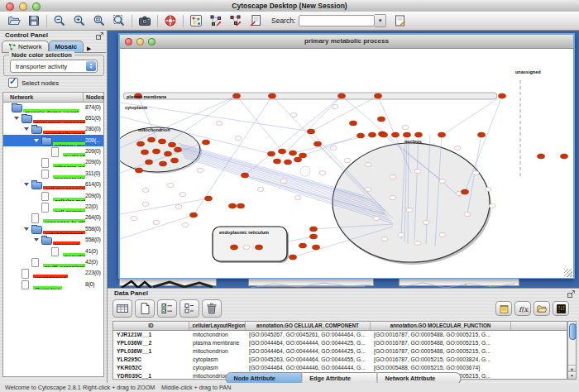 Image resolution: width=579 pixels, height=392 pixels. Describe the element at coordinates (53, 141) in the screenshot. I see `tree-row-primary-metabolic: primary metabolic209(...` at that location.